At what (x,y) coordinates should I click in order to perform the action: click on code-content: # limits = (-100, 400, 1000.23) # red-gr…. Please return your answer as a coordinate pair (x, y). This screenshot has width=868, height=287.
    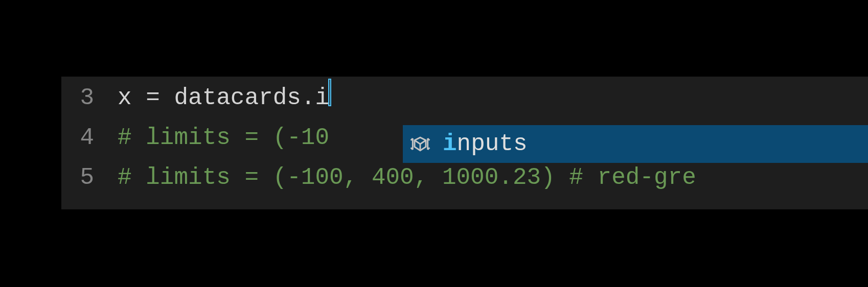
    Looking at the image, I should click on (493, 178).